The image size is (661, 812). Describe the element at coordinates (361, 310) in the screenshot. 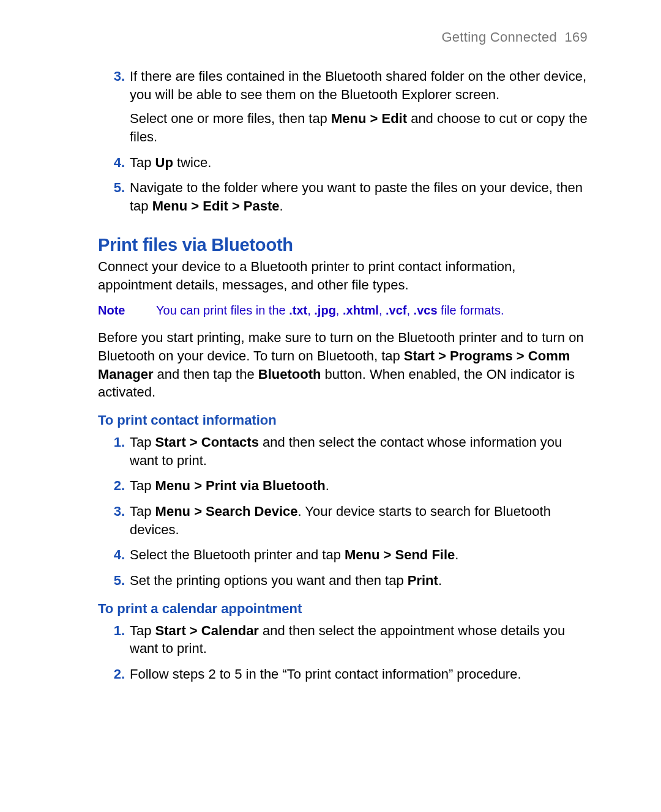

I see `bold-run: .xhtml` at that location.